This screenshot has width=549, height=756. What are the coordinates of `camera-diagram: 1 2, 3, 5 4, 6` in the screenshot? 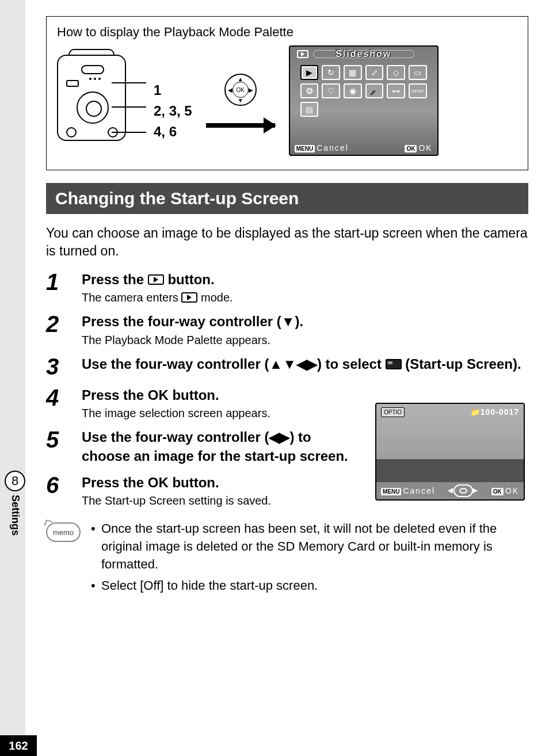 It's located at (124, 101).